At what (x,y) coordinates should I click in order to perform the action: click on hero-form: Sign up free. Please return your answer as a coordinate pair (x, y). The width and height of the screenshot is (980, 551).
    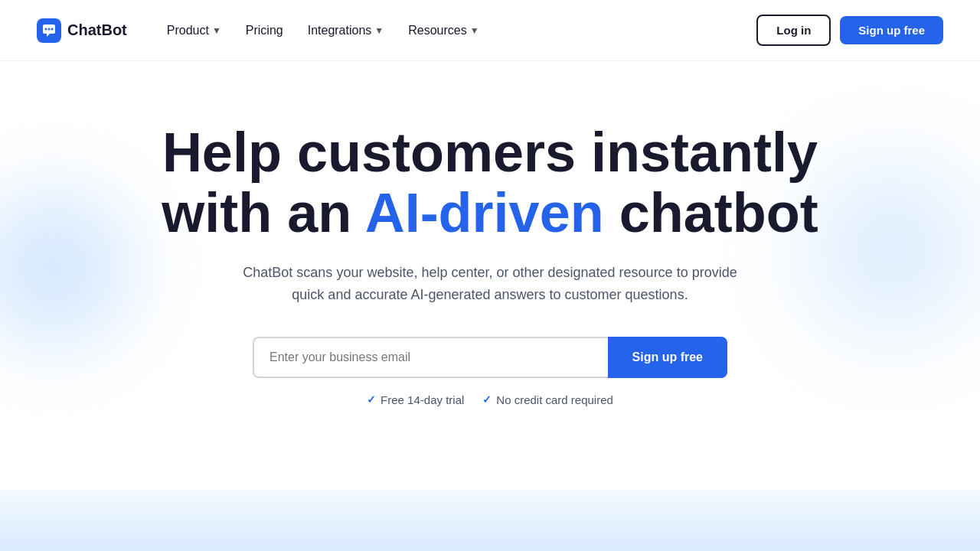
    Looking at the image, I should click on (490, 357).